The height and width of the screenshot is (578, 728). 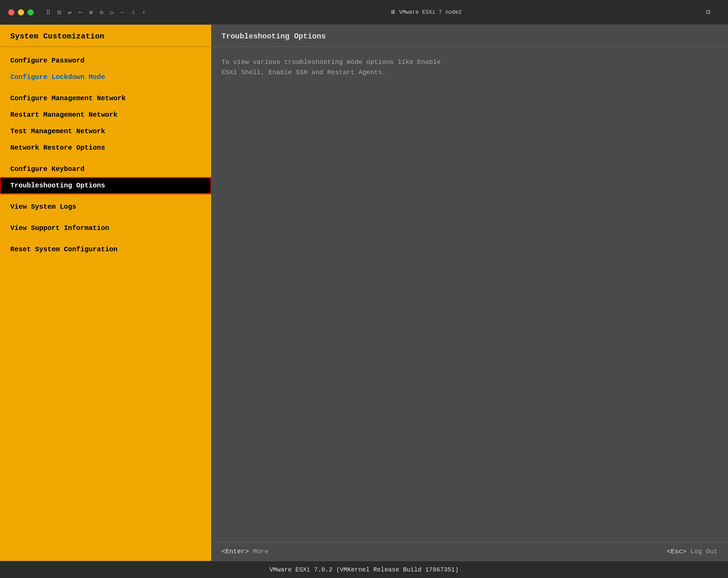 I want to click on right-panel-header: Troubleshooting Options, so click(x=470, y=36).